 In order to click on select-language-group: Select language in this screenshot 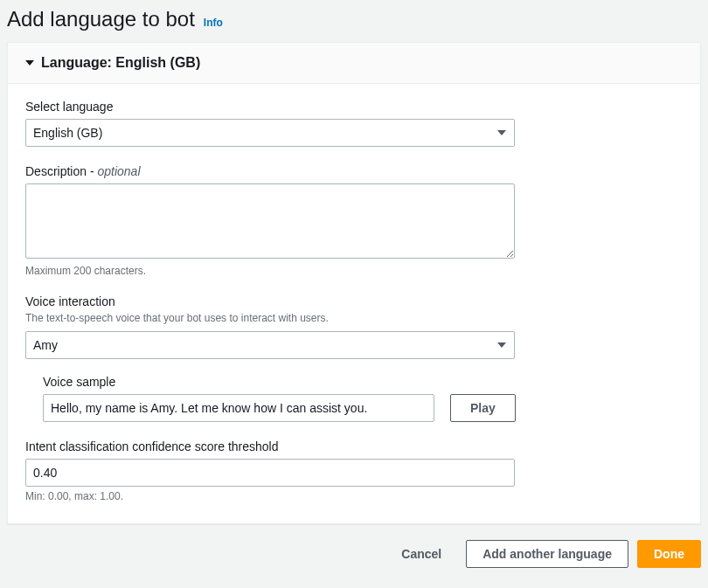, I will do `click(270, 123)`.